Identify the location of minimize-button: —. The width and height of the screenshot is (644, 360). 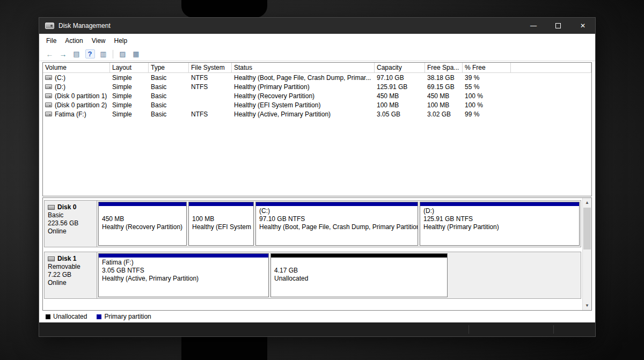
(533, 26).